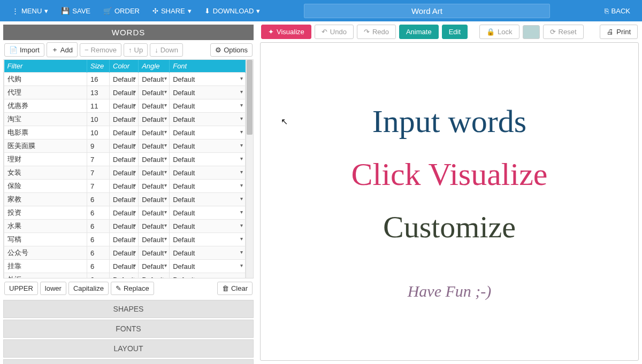 Image resolution: width=642 pixels, height=364 pixels. I want to click on font-header: Font, so click(208, 66).